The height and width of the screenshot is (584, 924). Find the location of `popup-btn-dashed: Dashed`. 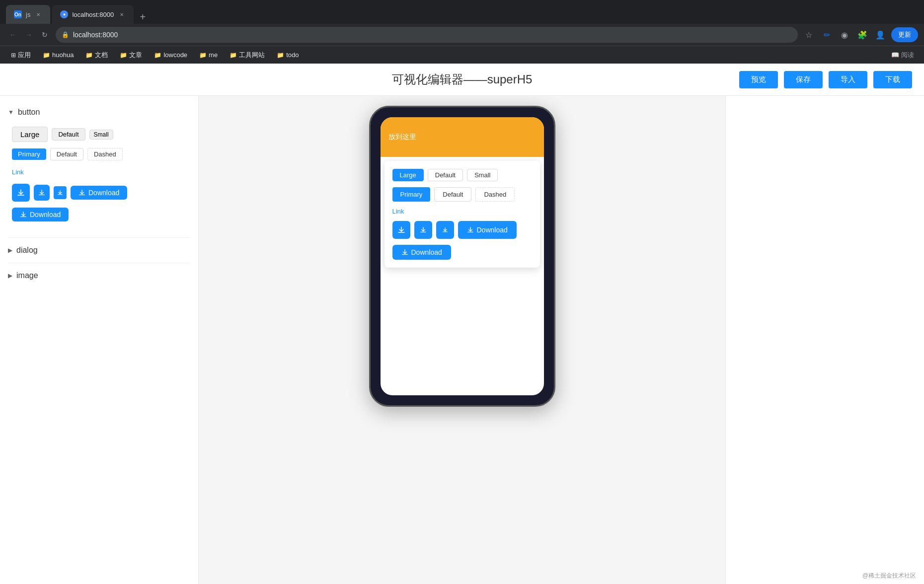

popup-btn-dashed: Dashed is located at coordinates (495, 195).